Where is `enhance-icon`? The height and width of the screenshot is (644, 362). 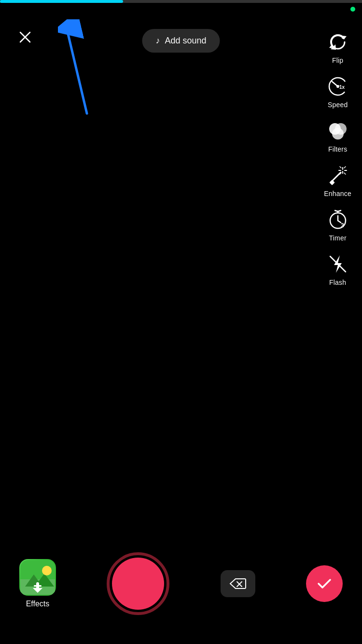
enhance-icon is located at coordinates (338, 175).